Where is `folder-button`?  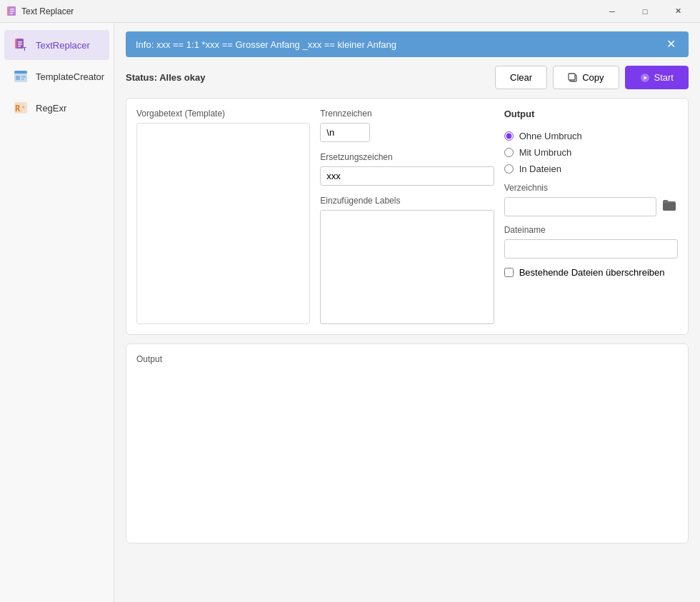 folder-button is located at coordinates (669, 207).